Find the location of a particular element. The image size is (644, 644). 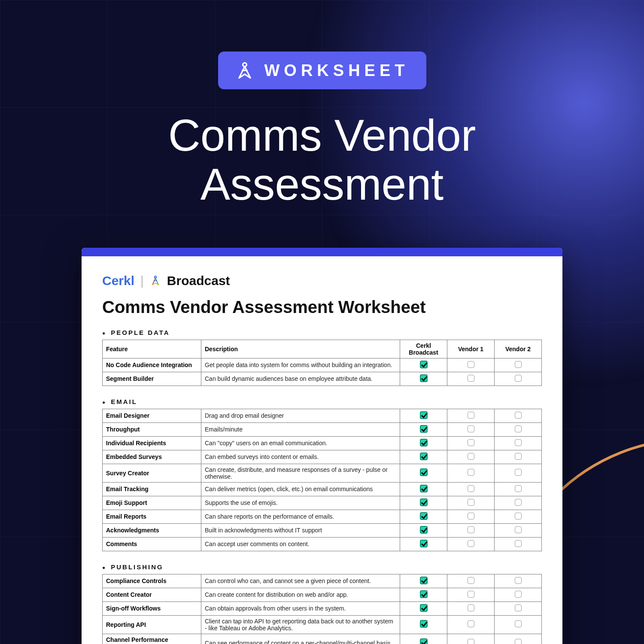

worksheet-badge: WORKSHEET is located at coordinates (322, 70).